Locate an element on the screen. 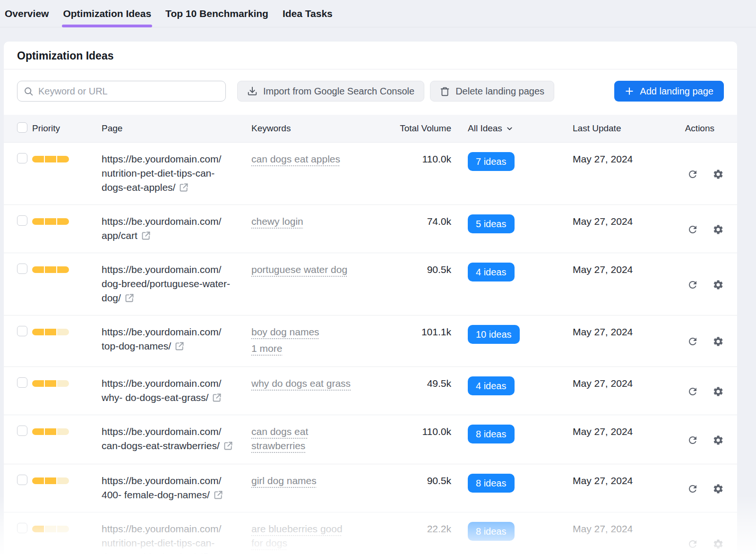 This screenshot has width=756, height=554. gear-icon is located at coordinates (718, 230).